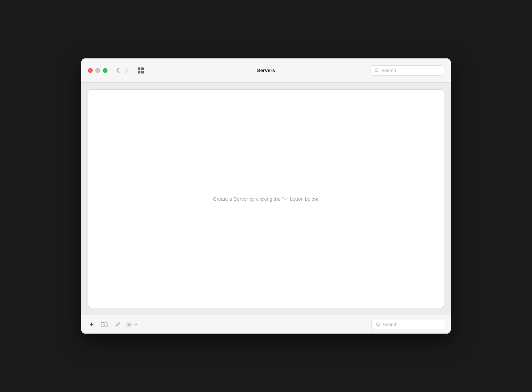 The height and width of the screenshot is (392, 532). I want to click on minimize-button, so click(98, 70).